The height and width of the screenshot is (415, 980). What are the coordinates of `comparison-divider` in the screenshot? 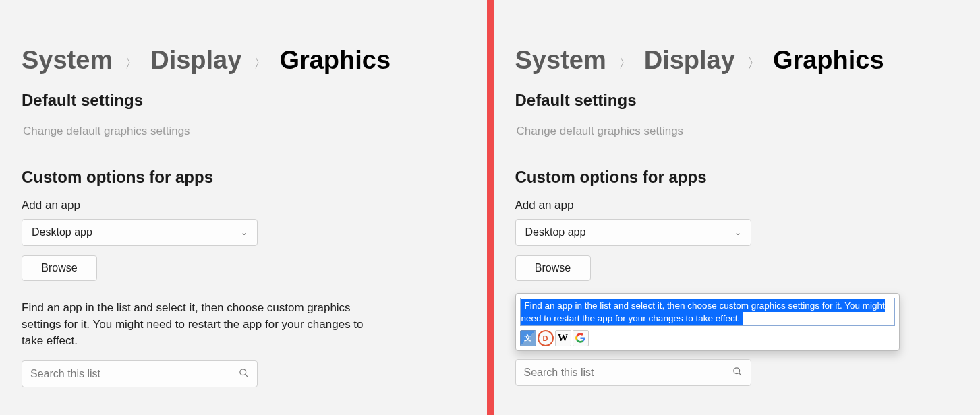 It's located at (490, 208).